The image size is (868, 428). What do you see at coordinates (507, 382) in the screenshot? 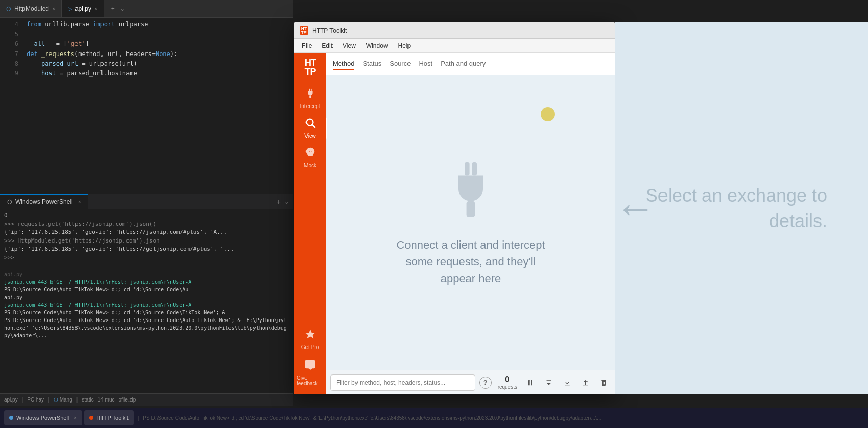
I see `requests-counter: 0 requests` at bounding box center [507, 382].